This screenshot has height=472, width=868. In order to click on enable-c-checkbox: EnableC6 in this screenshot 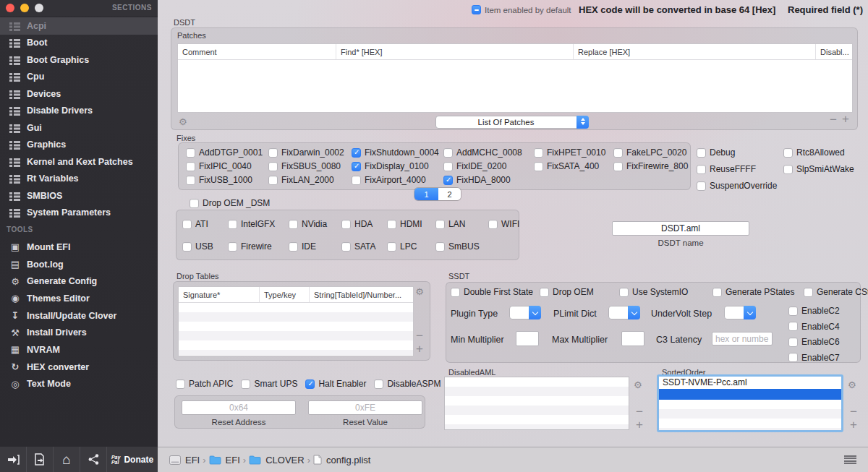, I will do `click(814, 342)`.